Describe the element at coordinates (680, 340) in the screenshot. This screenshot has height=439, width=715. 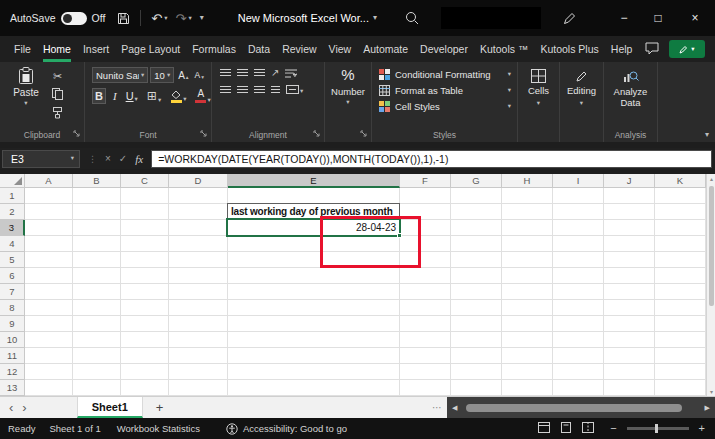
I see `cell-k10` at that location.